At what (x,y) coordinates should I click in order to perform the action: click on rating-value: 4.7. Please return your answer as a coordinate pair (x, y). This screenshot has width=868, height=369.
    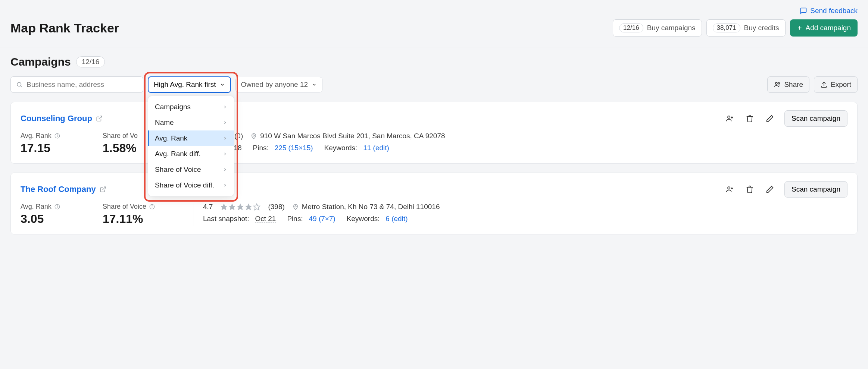
    Looking at the image, I should click on (208, 207).